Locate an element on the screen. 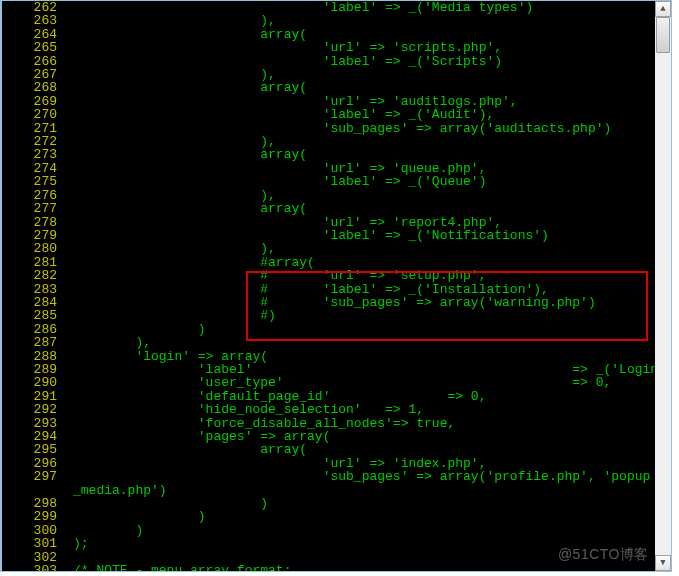 This screenshot has height=576, width=679. code-line: 265 'url' => 'scripts.php', is located at coordinates (328, 48).